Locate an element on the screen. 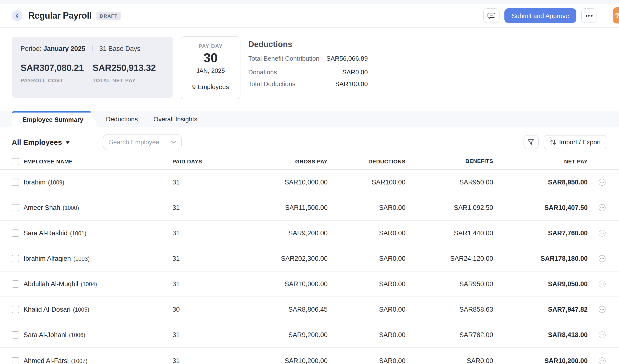  table-toolbar: All Employees Search Employee Import / E… is located at coordinates (310, 139).